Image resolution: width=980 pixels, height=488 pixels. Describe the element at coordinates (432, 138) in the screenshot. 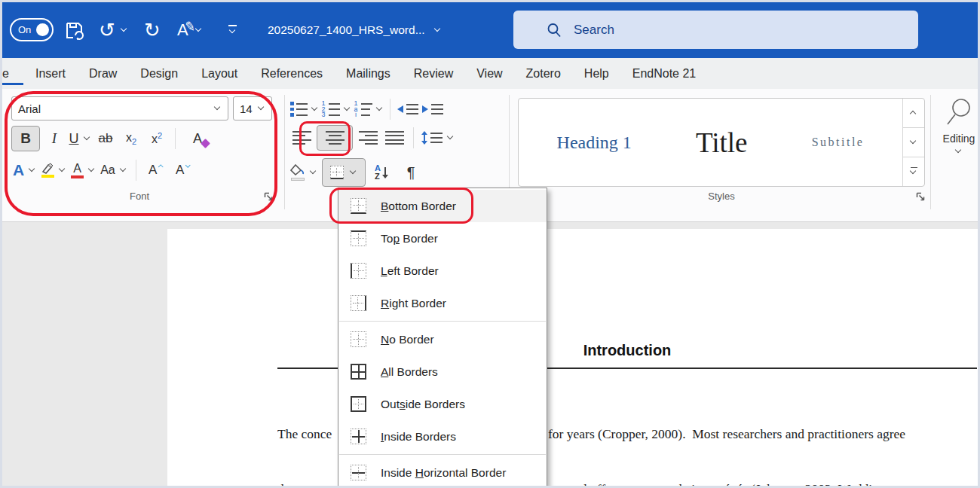

I see `line-spacing-icon` at that location.